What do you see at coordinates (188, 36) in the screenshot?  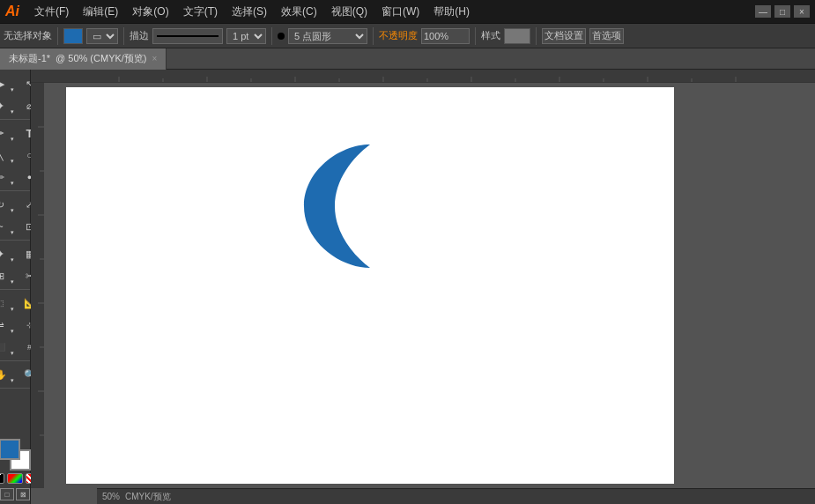 I see `stroke-preview` at bounding box center [188, 36].